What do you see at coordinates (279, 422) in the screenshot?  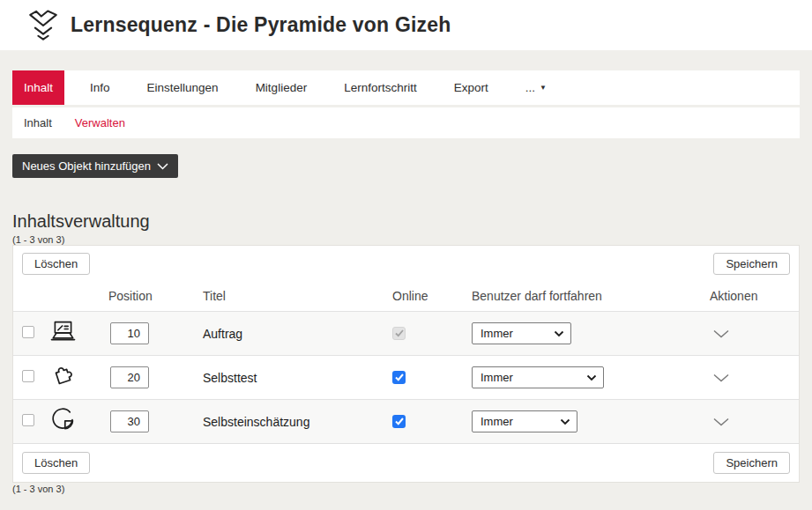 I see `object-title: Selbsteinschätzung` at bounding box center [279, 422].